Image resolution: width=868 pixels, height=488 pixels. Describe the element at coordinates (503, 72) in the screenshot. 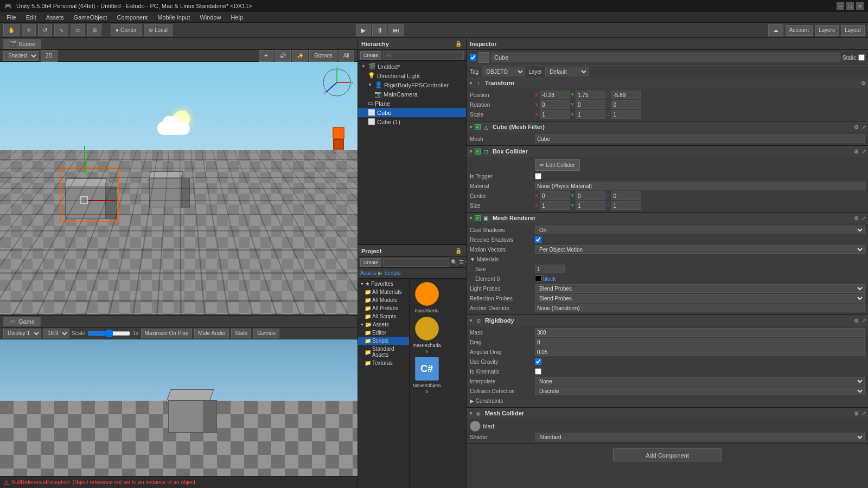

I see `tag-select: OBJETO` at that location.